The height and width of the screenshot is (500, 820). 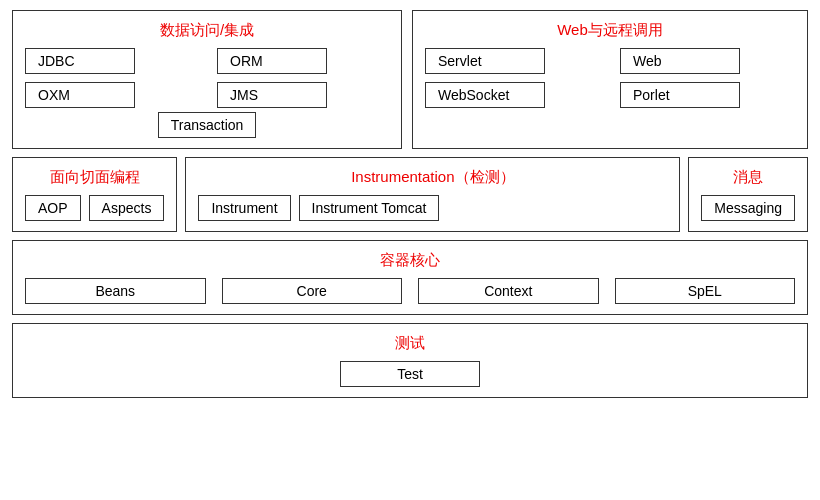 I want to click on module-jms: JMS, so click(x=272, y=95).